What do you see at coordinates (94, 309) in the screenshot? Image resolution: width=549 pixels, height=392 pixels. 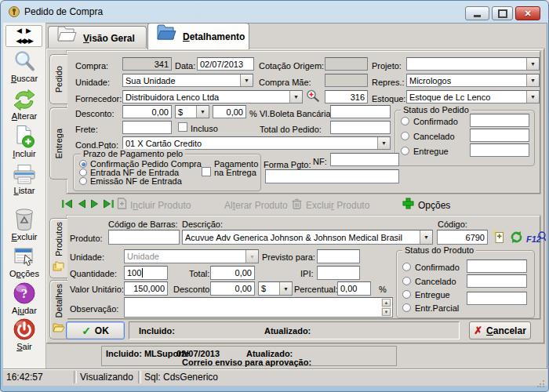 I see `observacao-label: Observação:` at bounding box center [94, 309].